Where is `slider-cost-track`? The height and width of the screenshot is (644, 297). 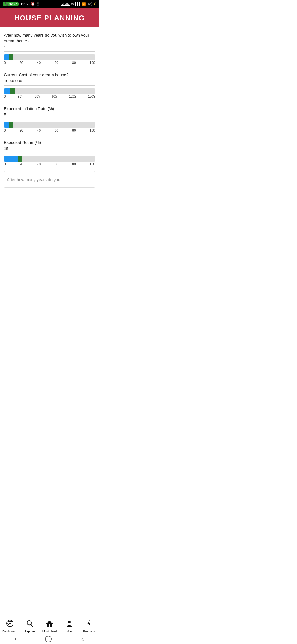 slider-cost-track is located at coordinates (50, 91).